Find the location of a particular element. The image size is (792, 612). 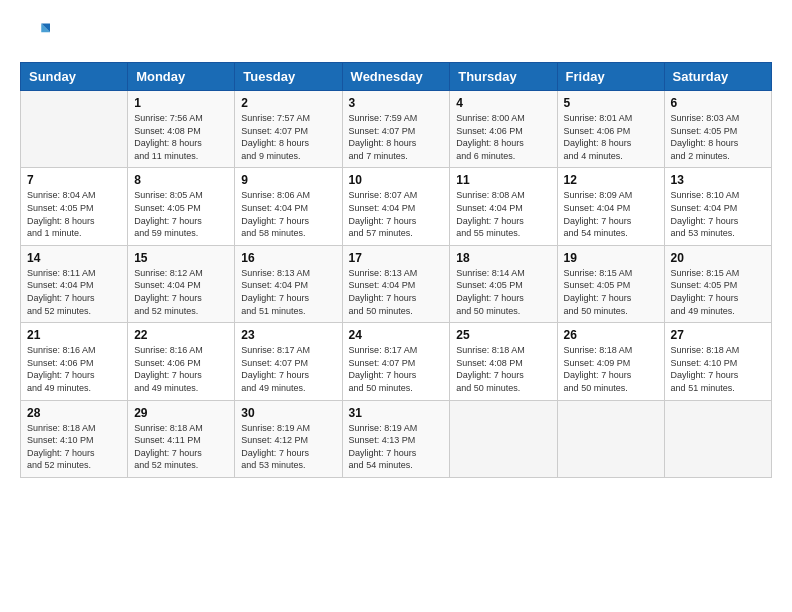

calendar-cell: 12Sunrise: 8:09 AM Sunset: 4:04 PM Dayli… is located at coordinates (610, 206).